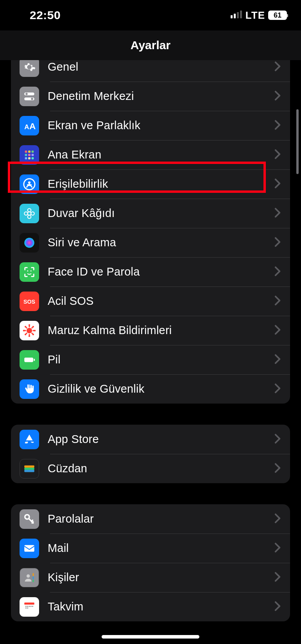 This screenshot has width=301, height=644. I want to click on status-bar: 22:50 LTE 61, so click(150, 15).